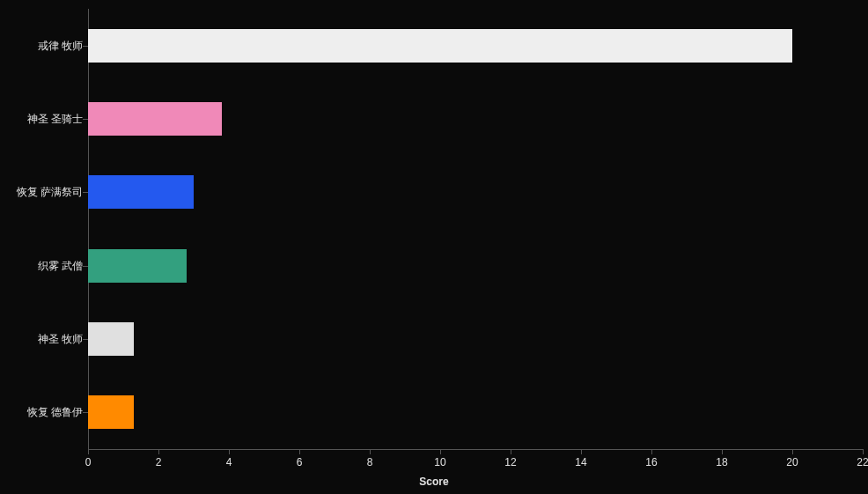  Describe the element at coordinates (299, 462) in the screenshot. I see `x-tick-label: 6` at that location.